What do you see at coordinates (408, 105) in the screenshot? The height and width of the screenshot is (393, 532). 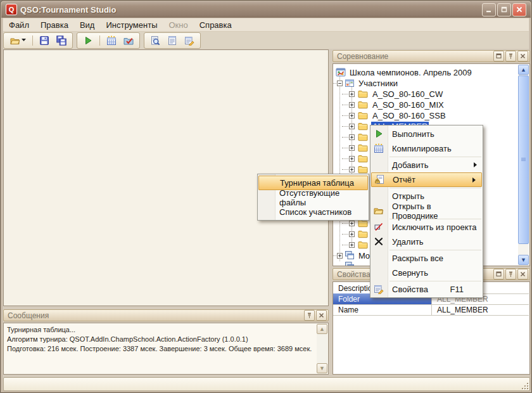 I see `tree-item-label: A_SO_80-160_MIX` at bounding box center [408, 105].